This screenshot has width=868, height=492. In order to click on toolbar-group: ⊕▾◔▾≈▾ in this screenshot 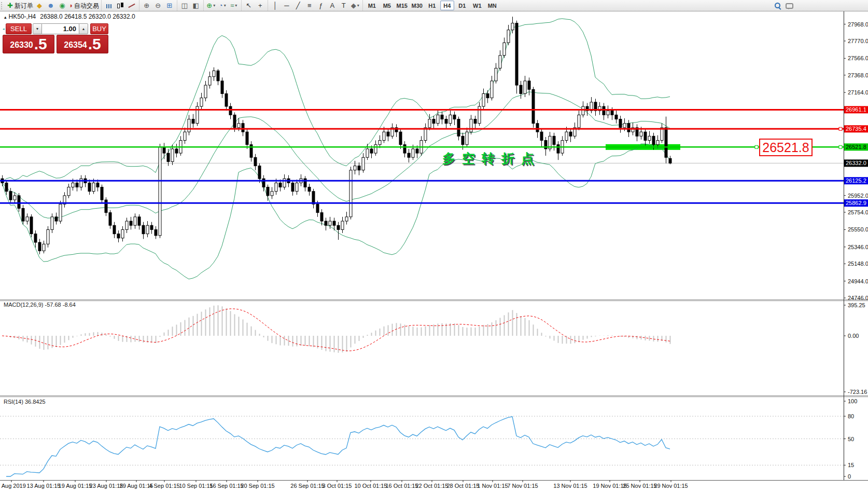, I will do `click(223, 5)`.